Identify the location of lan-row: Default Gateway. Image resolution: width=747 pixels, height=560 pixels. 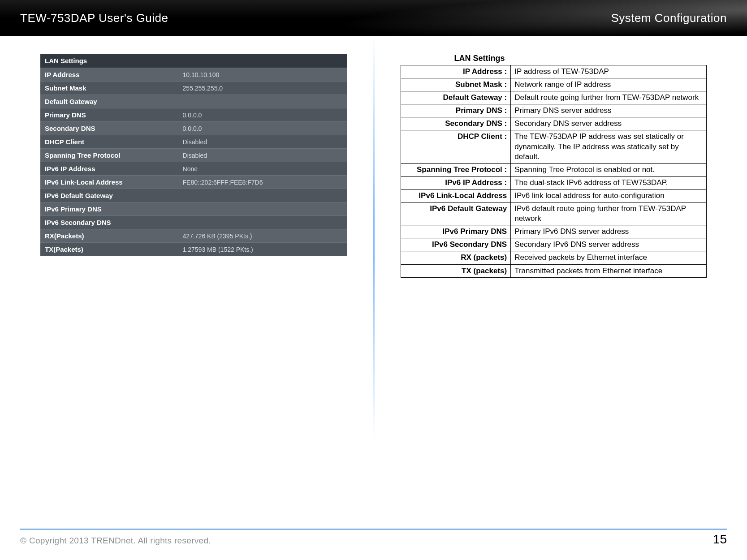
(194, 102).